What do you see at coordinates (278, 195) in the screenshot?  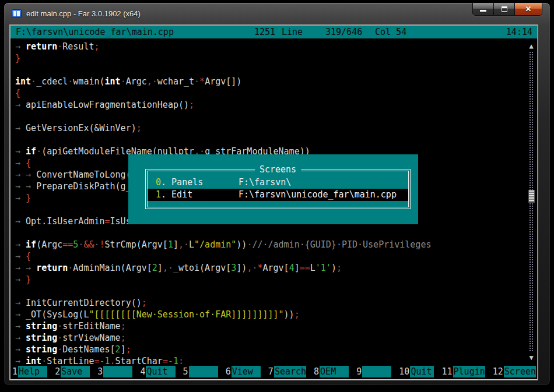 I see `screens-list-item: 1. EditF:\farsvn\unicode_far\main.cpp` at bounding box center [278, 195].